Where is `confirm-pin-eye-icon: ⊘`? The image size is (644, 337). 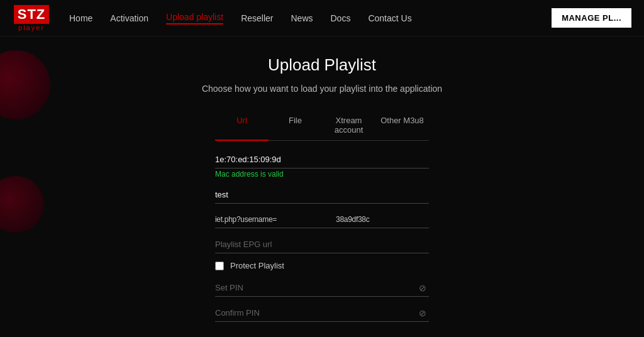 confirm-pin-eye-icon: ⊘ is located at coordinates (423, 313).